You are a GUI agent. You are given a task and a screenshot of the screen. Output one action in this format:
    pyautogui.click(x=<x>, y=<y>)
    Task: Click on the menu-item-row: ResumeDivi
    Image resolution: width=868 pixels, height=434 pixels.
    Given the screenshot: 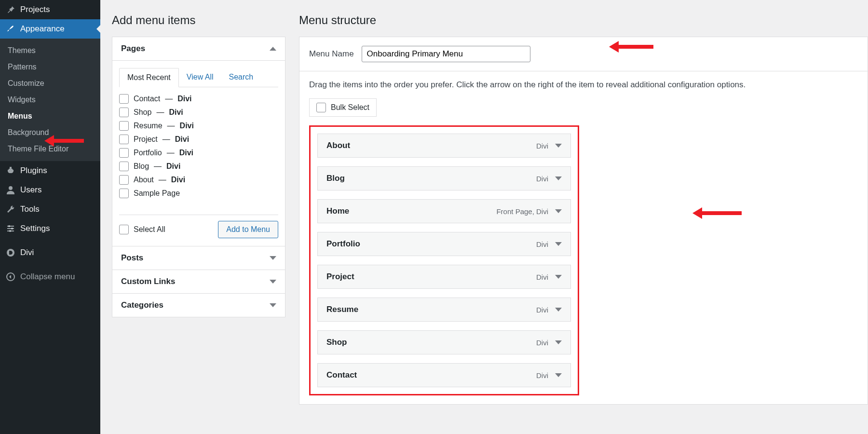 What is the action you would take?
    pyautogui.click(x=444, y=310)
    